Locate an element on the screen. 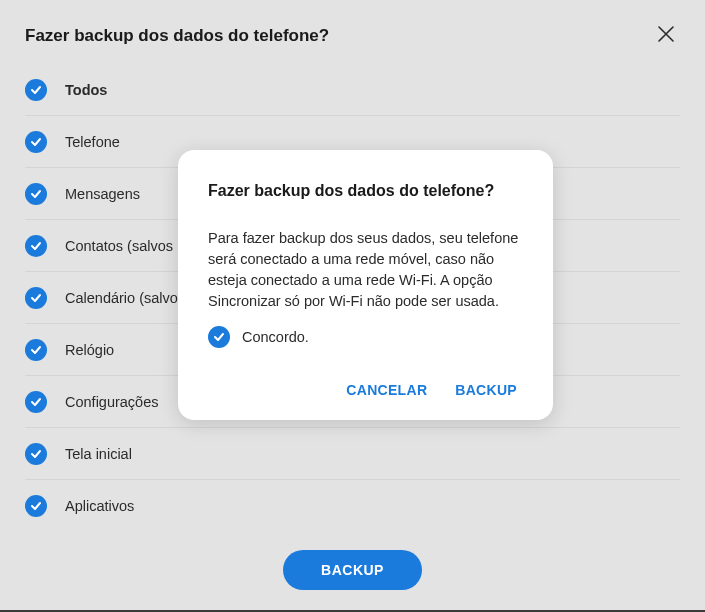 The image size is (705, 612). dialog-title: Fazer backup dos dados do telefone? is located at coordinates (366, 191).